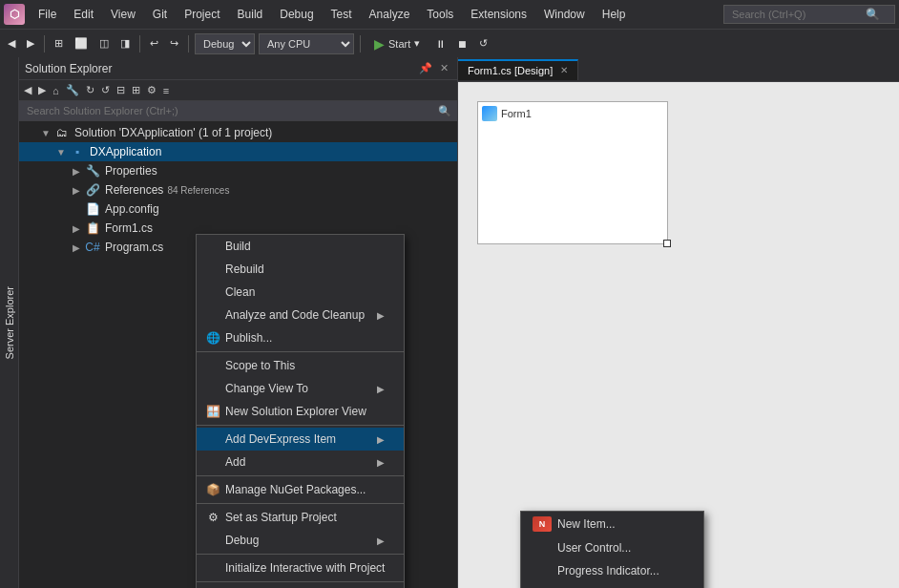 This screenshot has width=899, height=588. I want to click on project-icon: ▪, so click(77, 152).